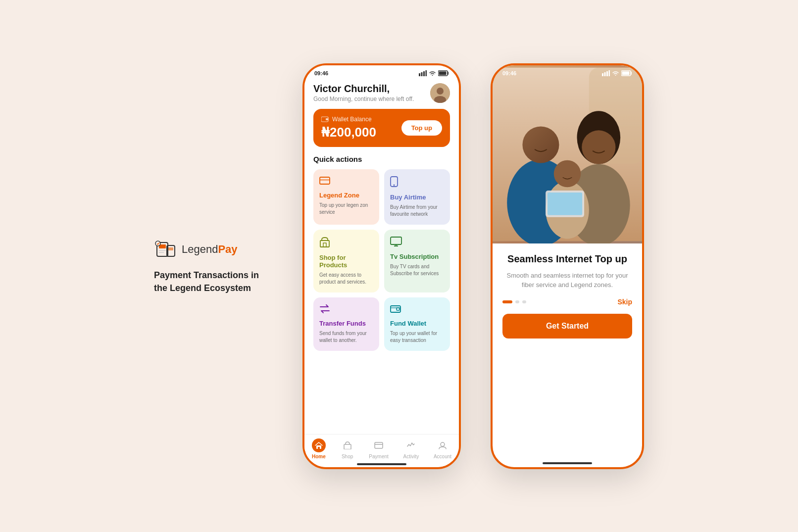  I want to click on wallet-icon, so click(325, 119).